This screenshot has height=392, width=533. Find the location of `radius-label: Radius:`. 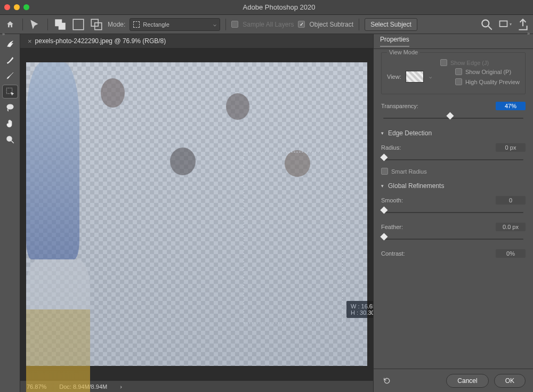

radius-label: Radius: is located at coordinates (391, 148).